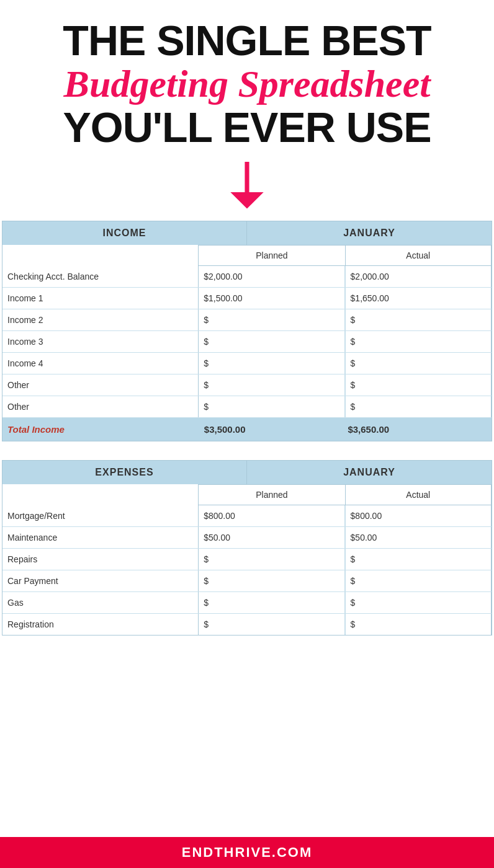 This screenshot has width=494, height=868. What do you see at coordinates (247, 84) in the screenshot?
I see `title-line2: Budgeting Spreadsheet` at bounding box center [247, 84].